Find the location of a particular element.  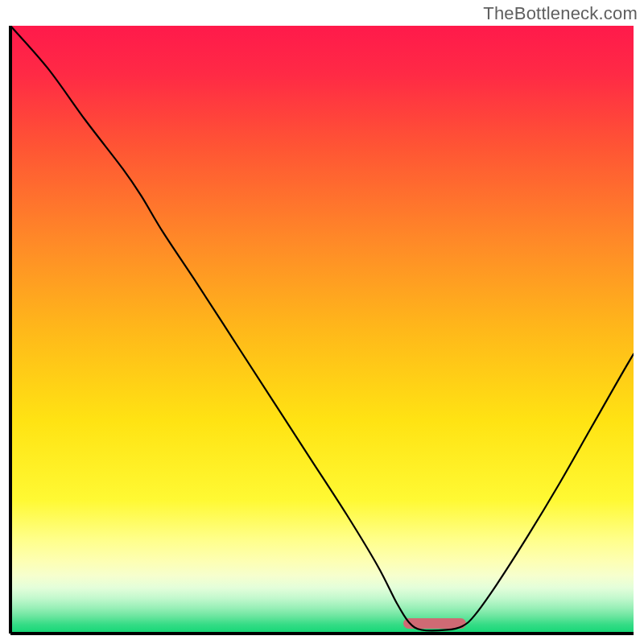

x-axis-line is located at coordinates (322, 634).